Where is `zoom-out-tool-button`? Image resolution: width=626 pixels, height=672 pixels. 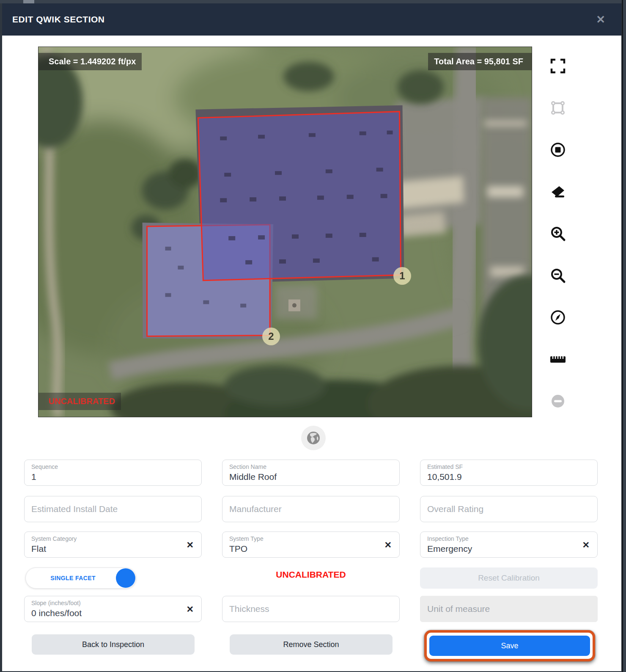
zoom-out-tool-button is located at coordinates (558, 275).